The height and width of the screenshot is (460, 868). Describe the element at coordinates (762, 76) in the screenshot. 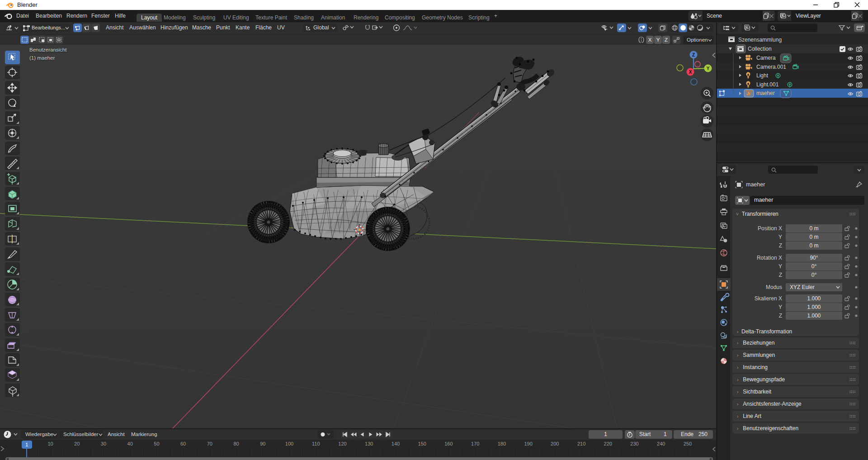

I see `svg-text: Light` at that location.